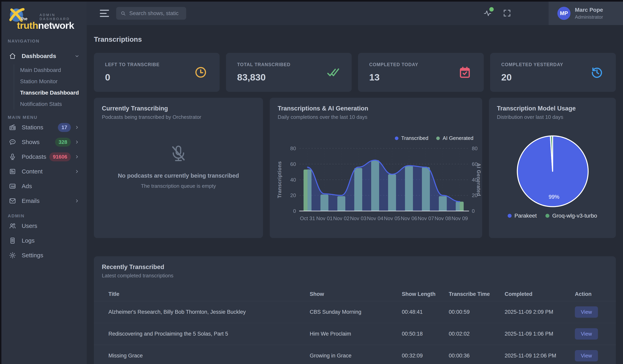 This screenshot has height=364, width=623. What do you see at coordinates (50, 104) in the screenshot?
I see `sidebar-subitem-notification-stats: Notification Stats` at bounding box center [50, 104].